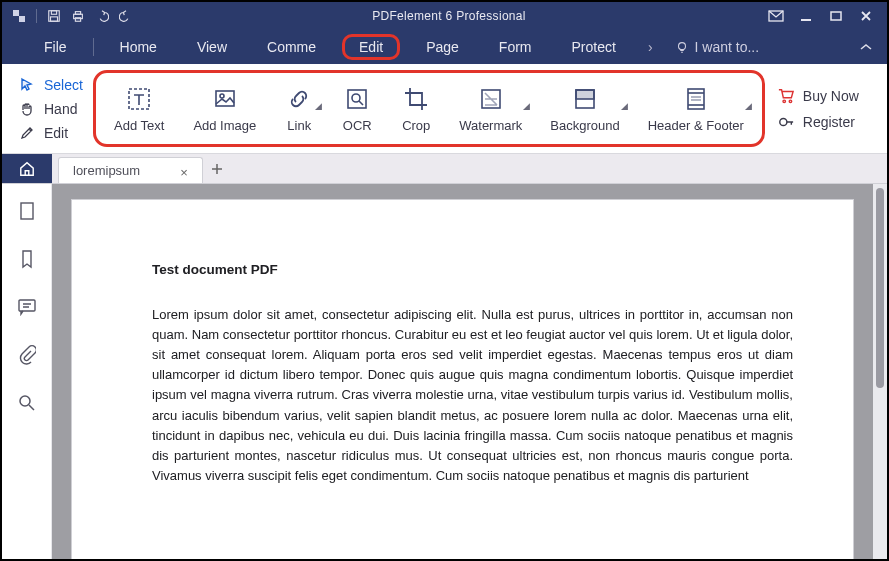  I want to click on tool-select-label: Select, so click(64, 85).